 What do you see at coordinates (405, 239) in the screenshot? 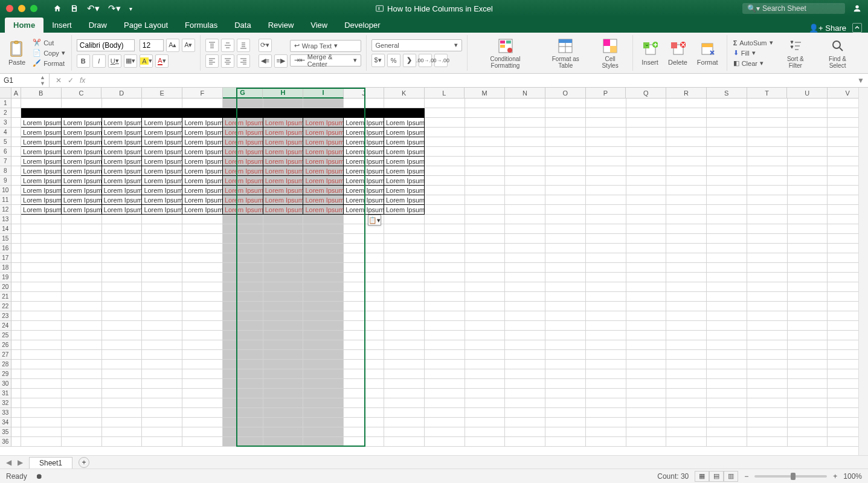
I see `cell-K15` at bounding box center [405, 239].